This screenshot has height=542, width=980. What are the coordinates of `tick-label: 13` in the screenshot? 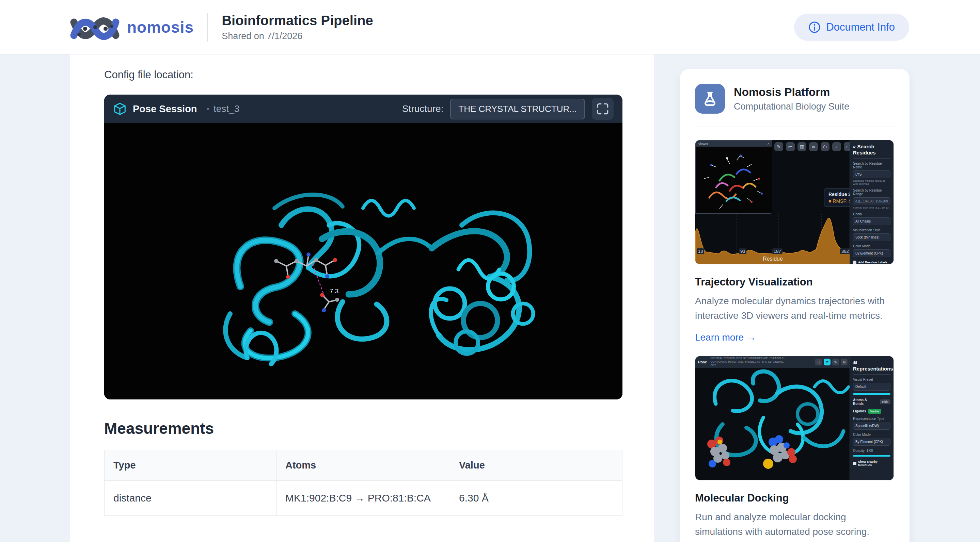 It's located at (700, 251).